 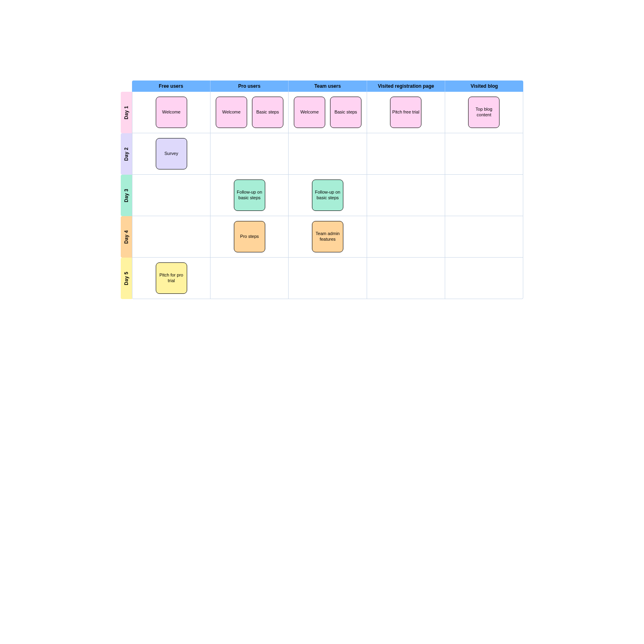 I want to click on card-survey: Survey, so click(x=171, y=154).